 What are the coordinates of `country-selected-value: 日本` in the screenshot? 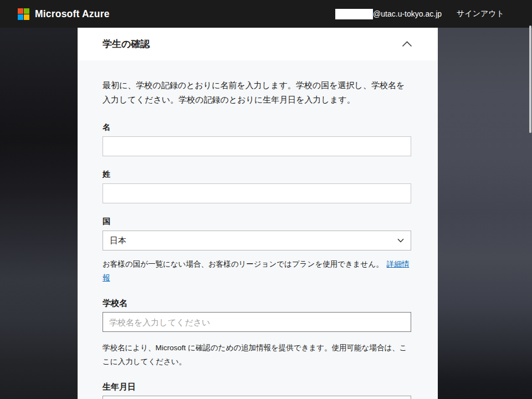 It's located at (118, 241).